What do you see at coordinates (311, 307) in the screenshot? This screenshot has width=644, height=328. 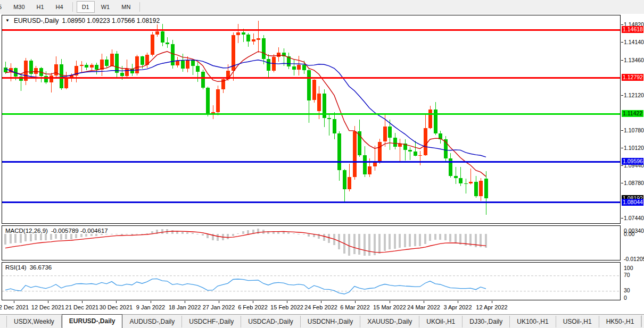 I see `time-axis: 2 Dec 202112 Dec 202121 Dec 202130 Dec 2…` at bounding box center [311, 307].